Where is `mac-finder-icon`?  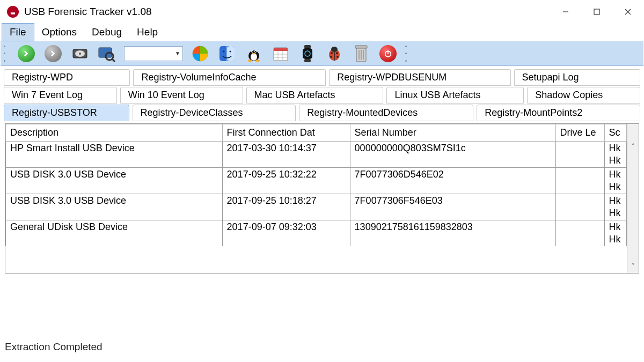 mac-finder-icon is located at coordinates (227, 54).